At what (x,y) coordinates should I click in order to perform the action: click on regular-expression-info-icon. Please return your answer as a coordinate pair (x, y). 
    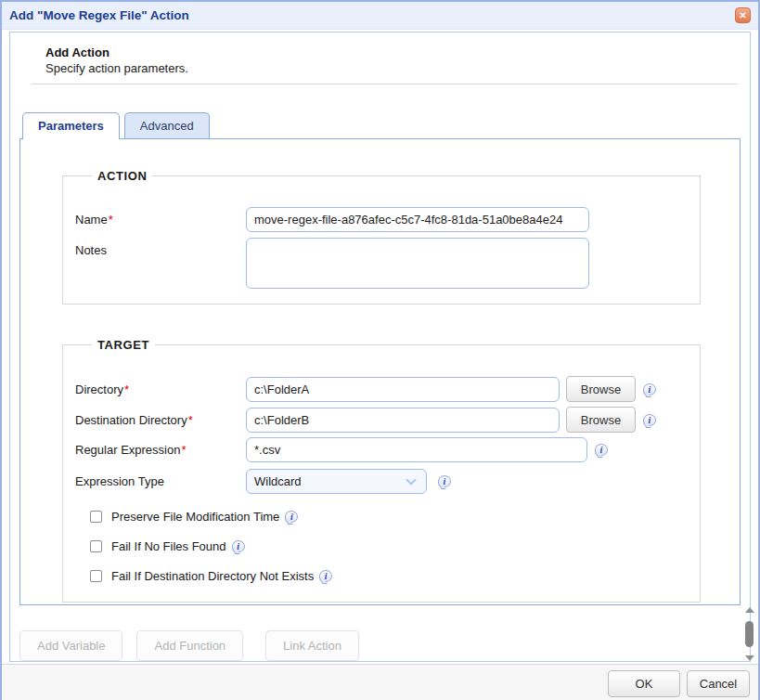
    Looking at the image, I should click on (601, 449).